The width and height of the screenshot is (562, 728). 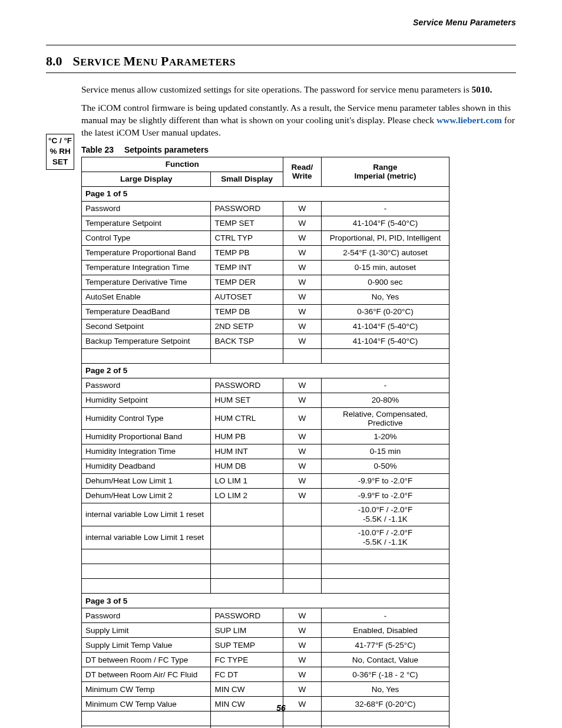 I want to click on table-row: Page 1 of 5, so click(x=266, y=193).